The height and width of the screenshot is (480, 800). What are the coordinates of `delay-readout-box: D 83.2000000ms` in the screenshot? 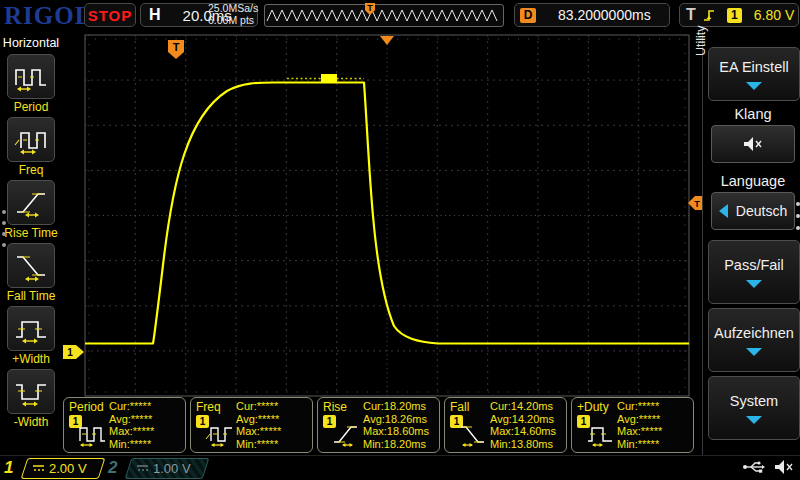 It's located at (592, 15).